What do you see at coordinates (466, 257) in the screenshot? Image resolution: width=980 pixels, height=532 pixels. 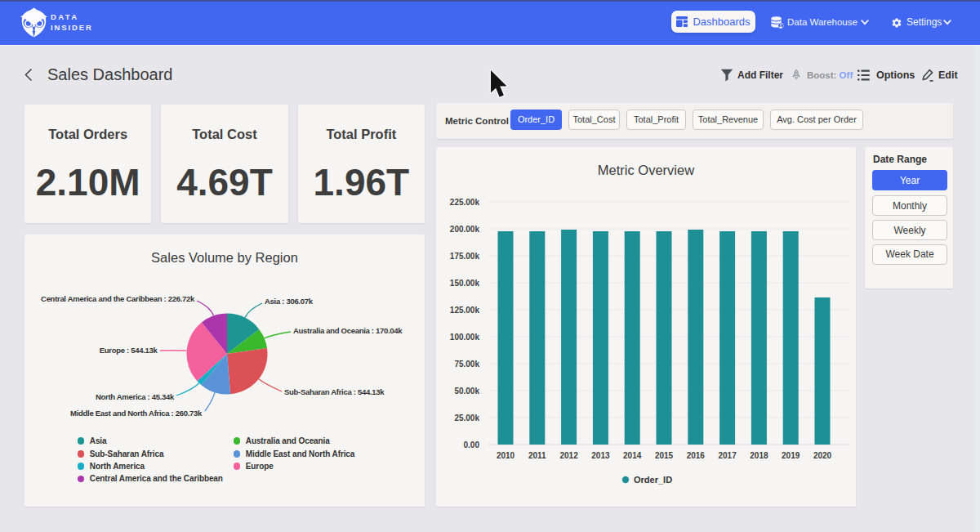 I see `svg-text: 175.00k` at bounding box center [466, 257].